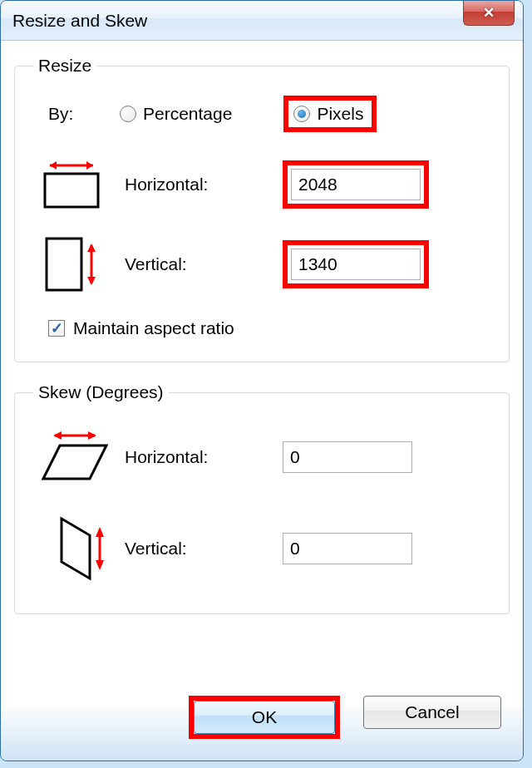 This screenshot has width=532, height=768. I want to click on resize-vertical-icon, so click(79, 264).